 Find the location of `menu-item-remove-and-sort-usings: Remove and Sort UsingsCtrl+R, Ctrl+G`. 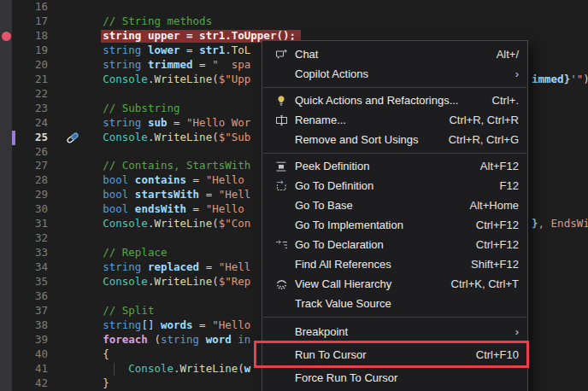

menu-item-remove-and-sort-usings: Remove and Sort UsingsCtrl+R, Ctrl+G is located at coordinates (395, 140).